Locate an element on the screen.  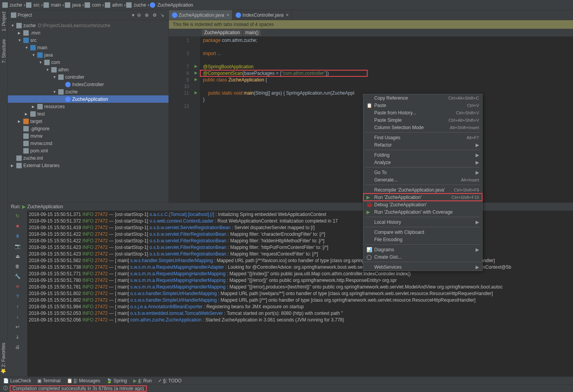
tree-item-controller: ▼controller is located at coordinates (88, 77).